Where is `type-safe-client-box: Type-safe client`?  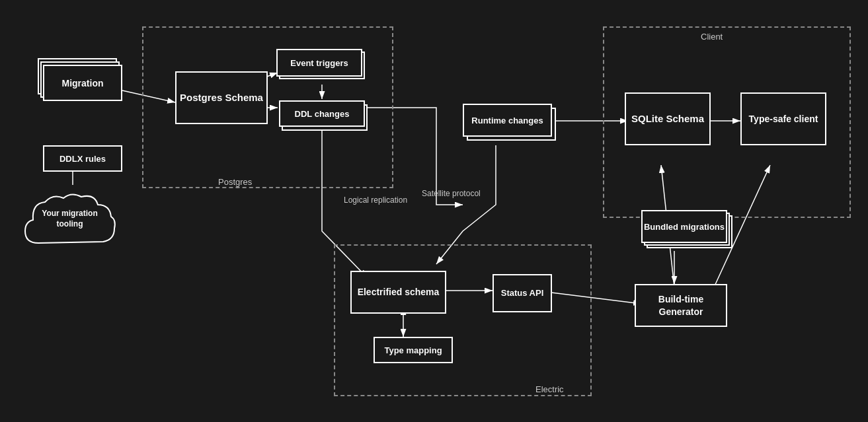
type-safe-client-box: Type-safe client is located at coordinates (783, 119).